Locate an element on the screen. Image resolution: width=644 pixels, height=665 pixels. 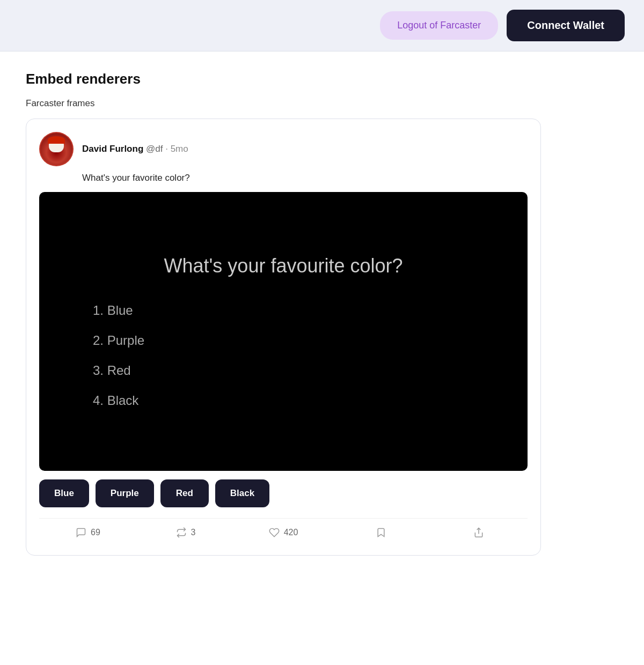
frame-options: 1. Blue 2. Purple 3. Red 4. Black is located at coordinates (283, 356).